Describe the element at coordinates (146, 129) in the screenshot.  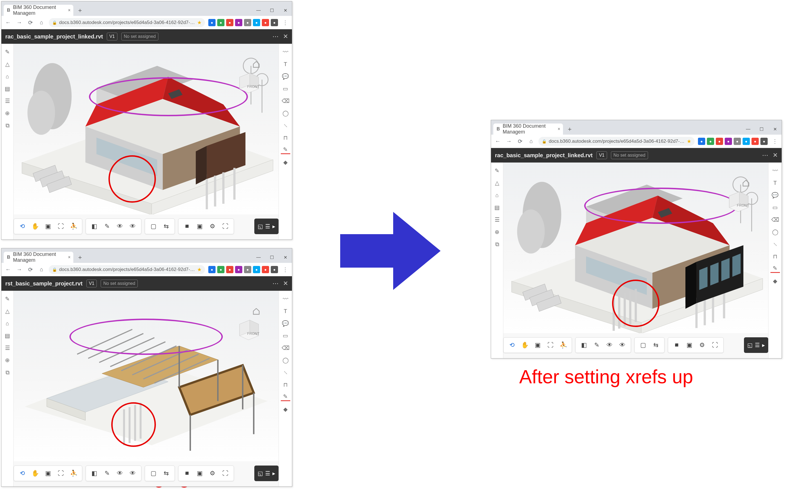
I see `model-canvas: FRONT` at that location.